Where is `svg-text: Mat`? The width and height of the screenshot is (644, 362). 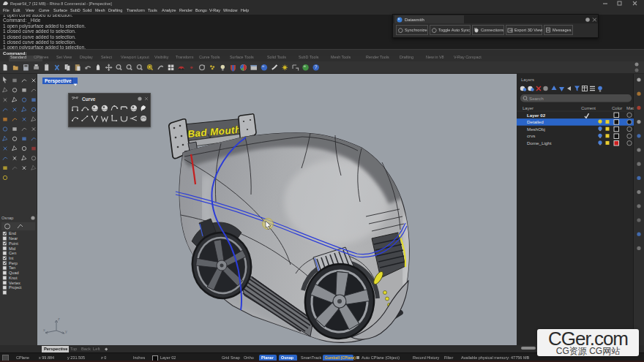 svg-text: Mat is located at coordinates (630, 108).